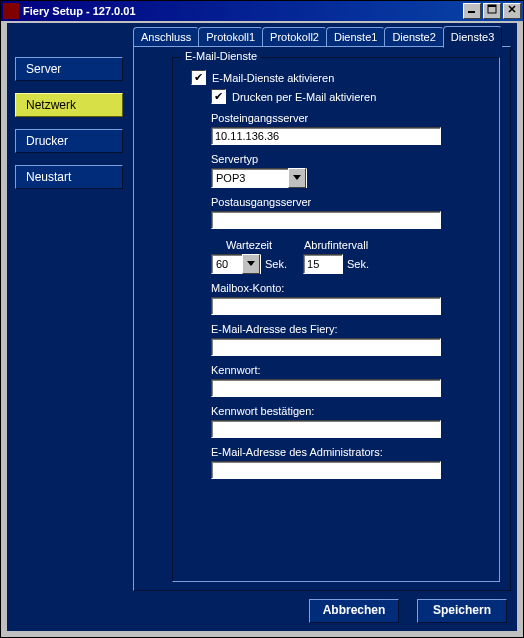 This screenshot has height=638, width=524. What do you see at coordinates (322, 37) in the screenshot?
I see `tab-strip: Anschluss Protokoll1 Protokoll2 Dienste1…` at bounding box center [322, 37].